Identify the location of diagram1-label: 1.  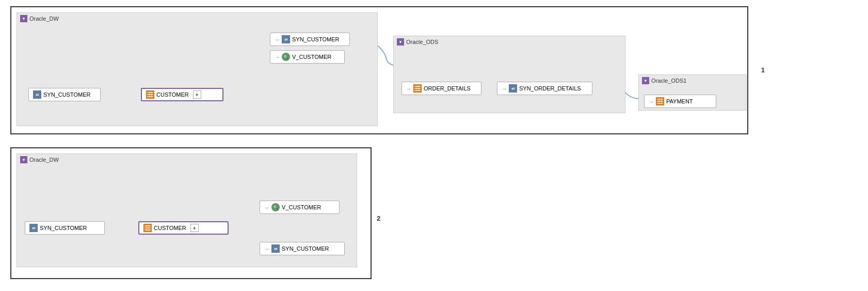
(763, 70).